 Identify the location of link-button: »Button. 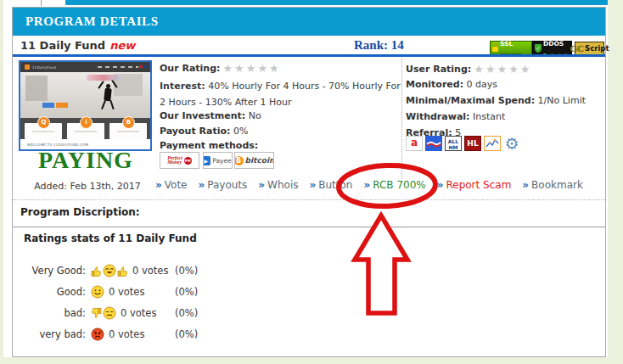
(331, 185).